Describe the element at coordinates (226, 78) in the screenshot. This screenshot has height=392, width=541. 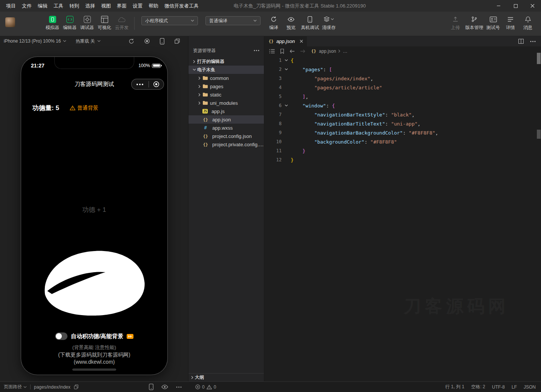
I see `tree-item: common` at that location.